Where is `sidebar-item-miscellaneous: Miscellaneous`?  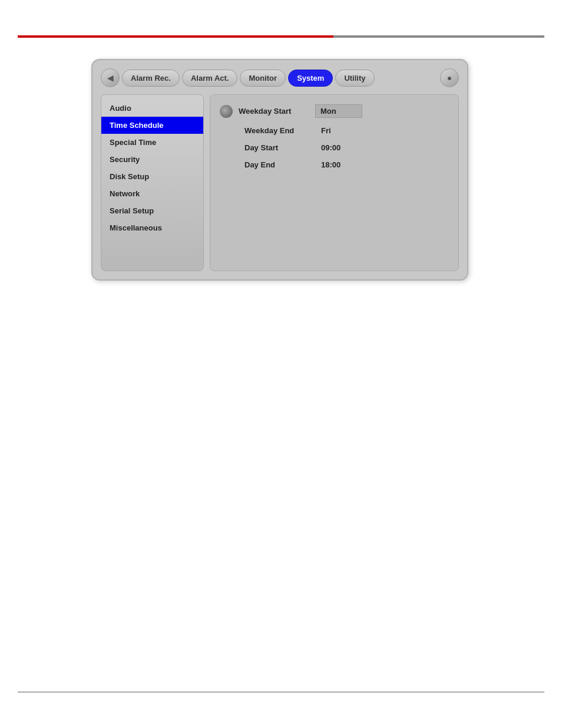 sidebar-item-miscellaneous: Miscellaneous is located at coordinates (152, 228).